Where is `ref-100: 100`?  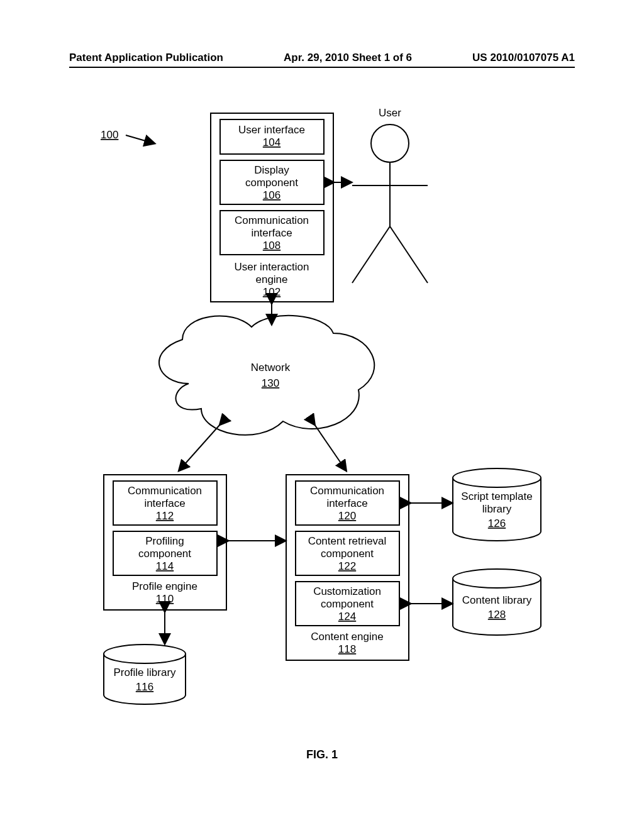
ref-100: 100 is located at coordinates (109, 135).